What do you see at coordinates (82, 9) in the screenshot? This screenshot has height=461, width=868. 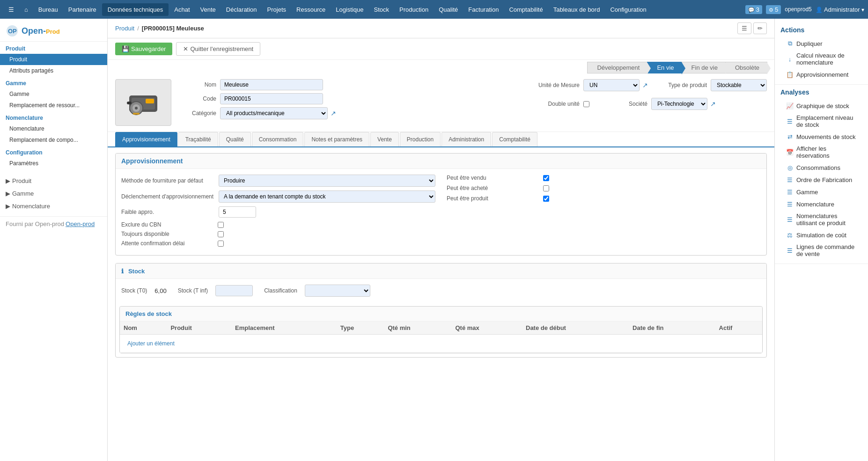 I see `nav-partenaire: Partenaire` at bounding box center [82, 9].